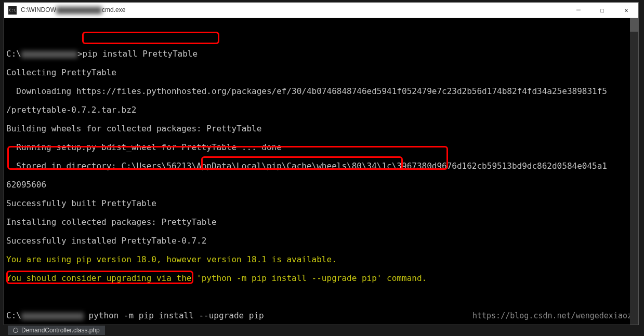  Describe the element at coordinates (321, 73) in the screenshot. I see `terminal-line: Collecting PrettyTable` at that location.